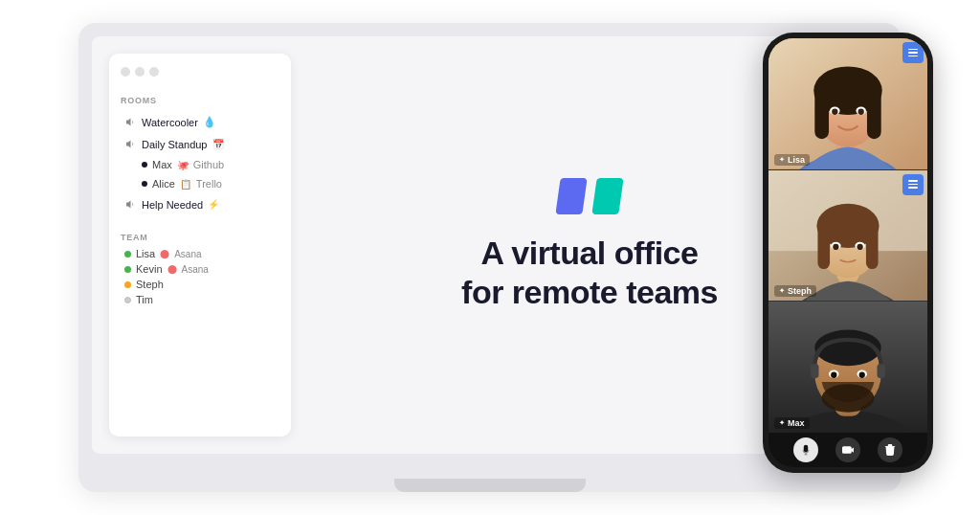  I want to click on max-app: Github, so click(209, 165).